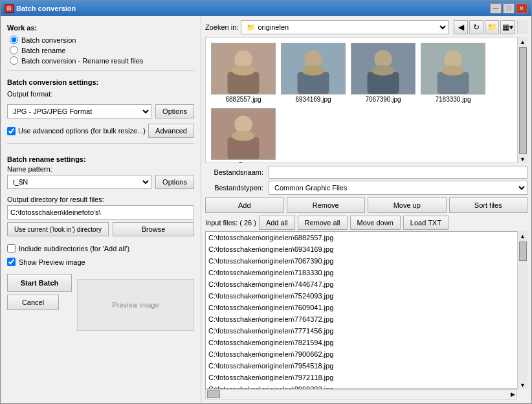 Image resolution: width=532 pixels, height=404 pixels. What do you see at coordinates (496, 8) in the screenshot?
I see `minimize-button: —` at bounding box center [496, 8].